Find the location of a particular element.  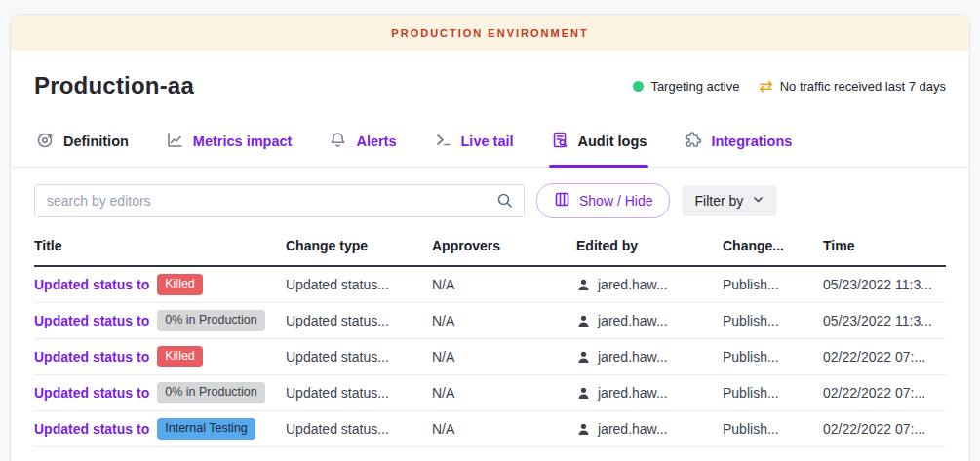

traffic-status-label: No traffic received last 7 days is located at coordinates (863, 86).